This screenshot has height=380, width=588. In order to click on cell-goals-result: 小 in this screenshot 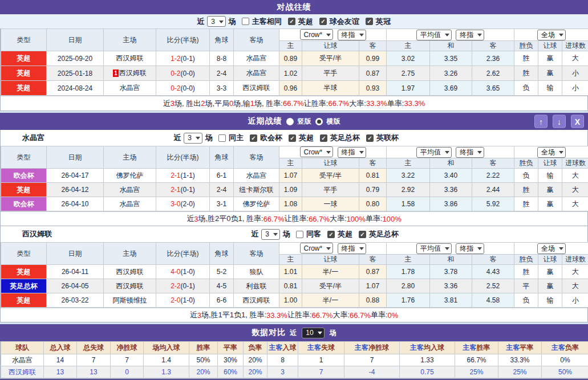, I will do `click(575, 88)`.